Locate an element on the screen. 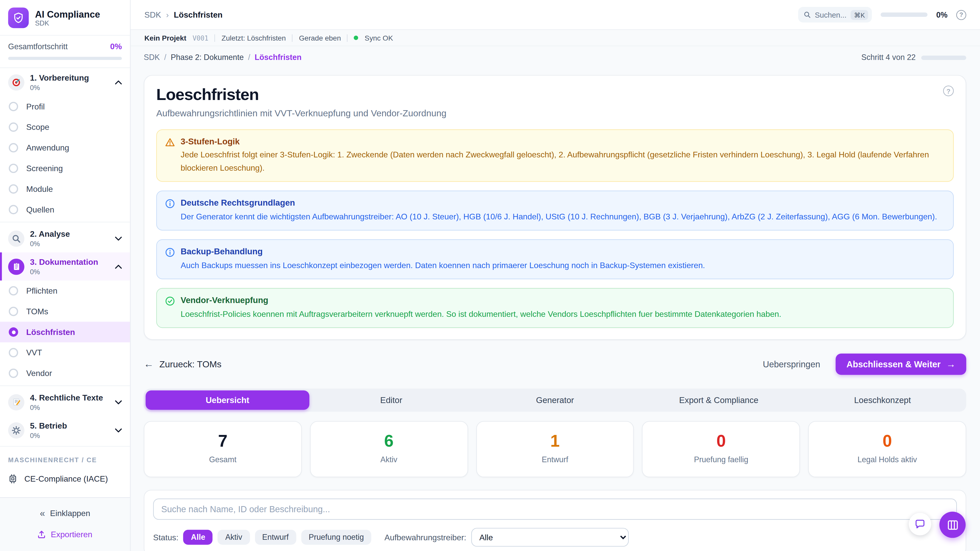 The width and height of the screenshot is (980, 551). item-label: Pflichten is located at coordinates (42, 291).